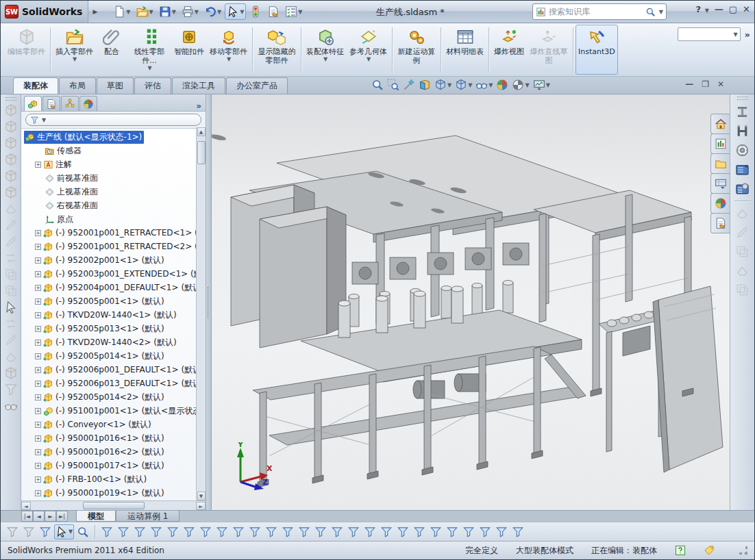  I want to click on open-button: ▼, so click(145, 12).